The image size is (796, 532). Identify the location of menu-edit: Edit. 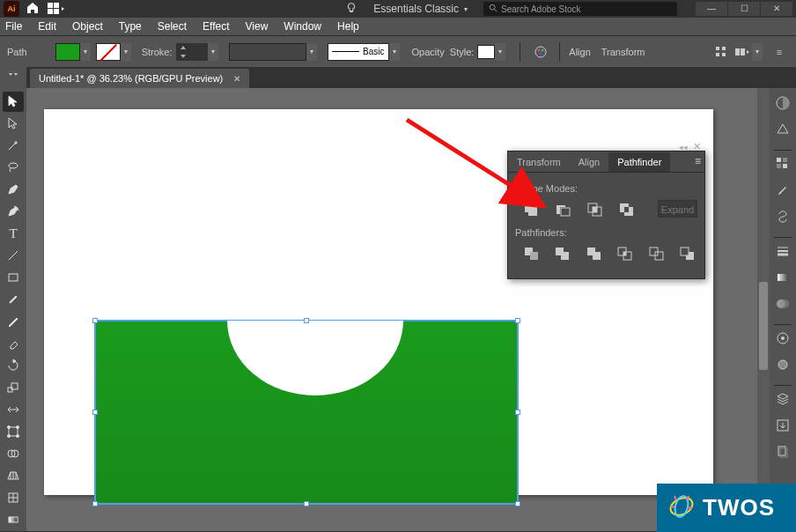
(48, 26).